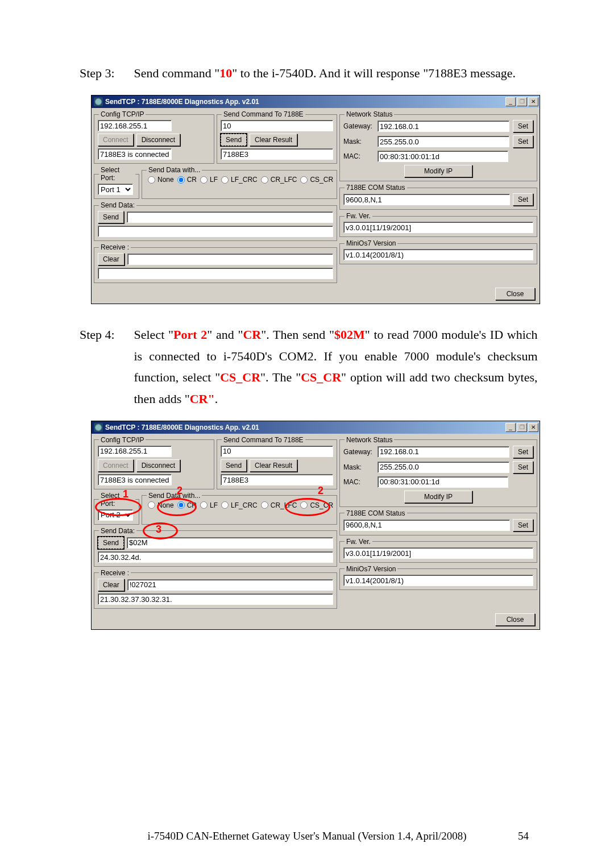 This screenshot has height=868, width=614. I want to click on minios-value: v1.0.14(2001/8/1), so click(438, 255).